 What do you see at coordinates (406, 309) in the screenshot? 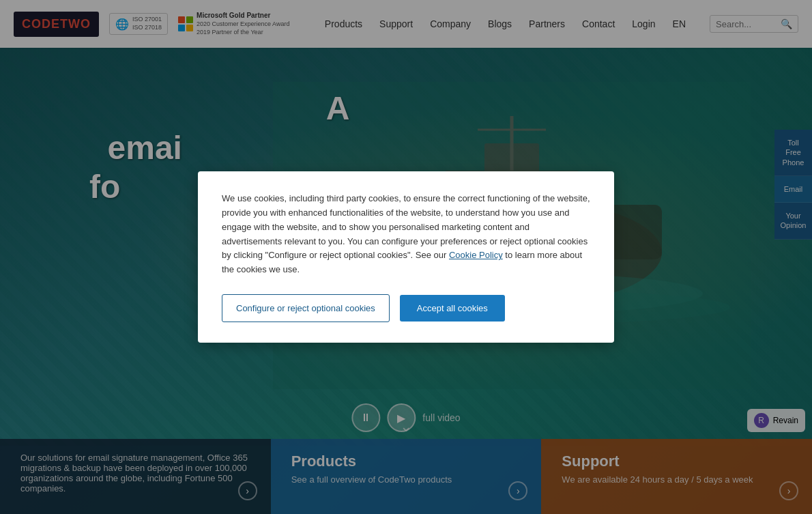
I see `cookie-buttons: Configure or reject optional cookies Acc…` at bounding box center [406, 309].